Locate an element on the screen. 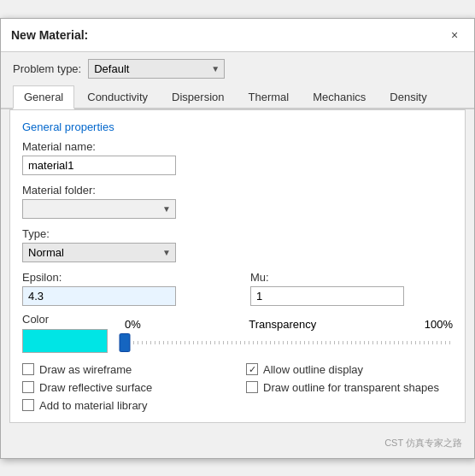  title-bar: New Material: × is located at coordinates (238, 36).